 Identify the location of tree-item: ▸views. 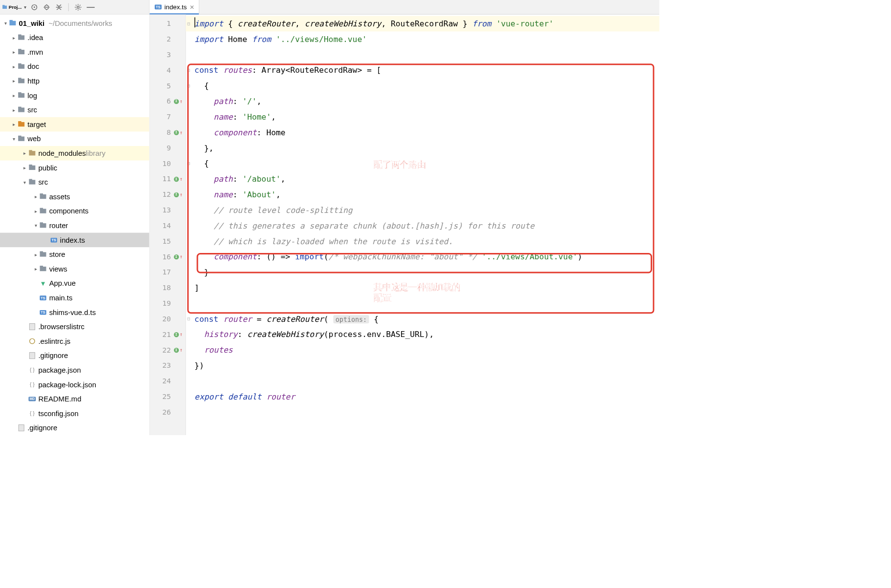
(75, 269).